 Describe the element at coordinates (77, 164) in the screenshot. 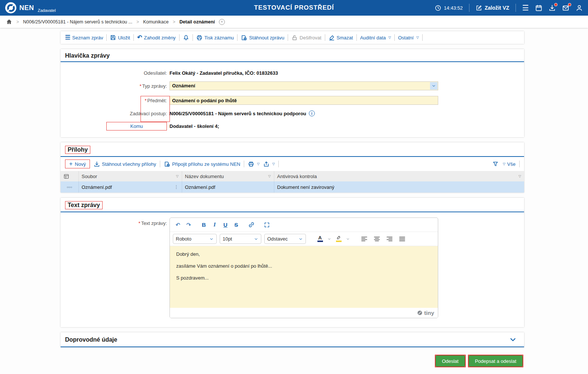

I see `new-attachment-button: + Nový` at that location.